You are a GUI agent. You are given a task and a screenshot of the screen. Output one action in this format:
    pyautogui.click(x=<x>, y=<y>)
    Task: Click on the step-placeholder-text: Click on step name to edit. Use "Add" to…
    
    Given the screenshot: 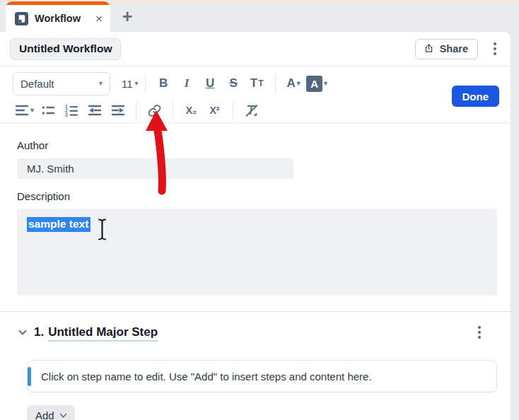 What is the action you would take?
    pyautogui.click(x=206, y=376)
    